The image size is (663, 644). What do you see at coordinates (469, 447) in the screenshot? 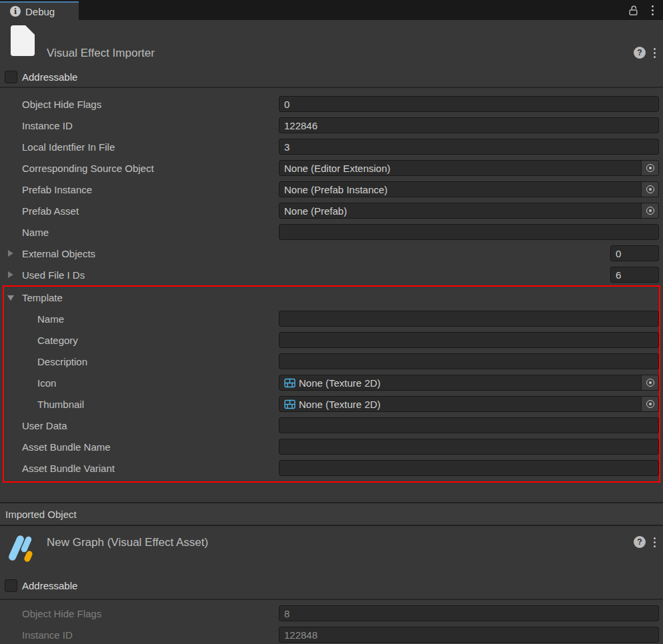
I see `asset-bundle-name-field` at bounding box center [469, 447].